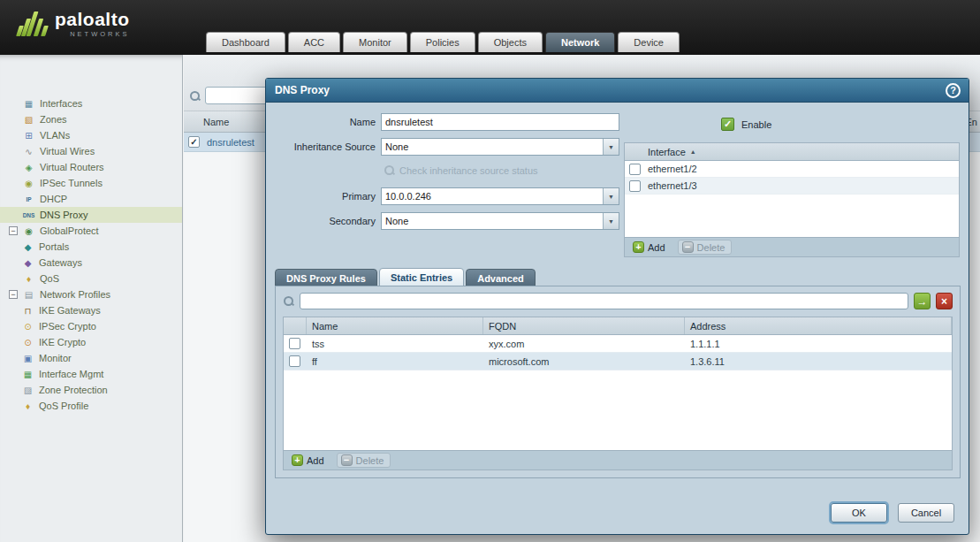  What do you see at coordinates (323, 196) in the screenshot?
I see `primary-label: Primary` at bounding box center [323, 196].